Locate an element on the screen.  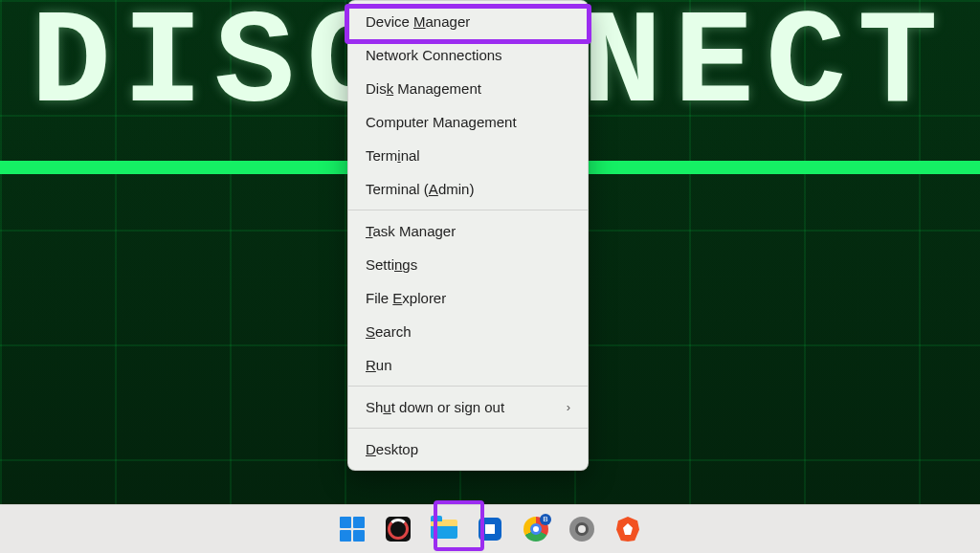
winx-menu-item: Settings is located at coordinates (468, 264).